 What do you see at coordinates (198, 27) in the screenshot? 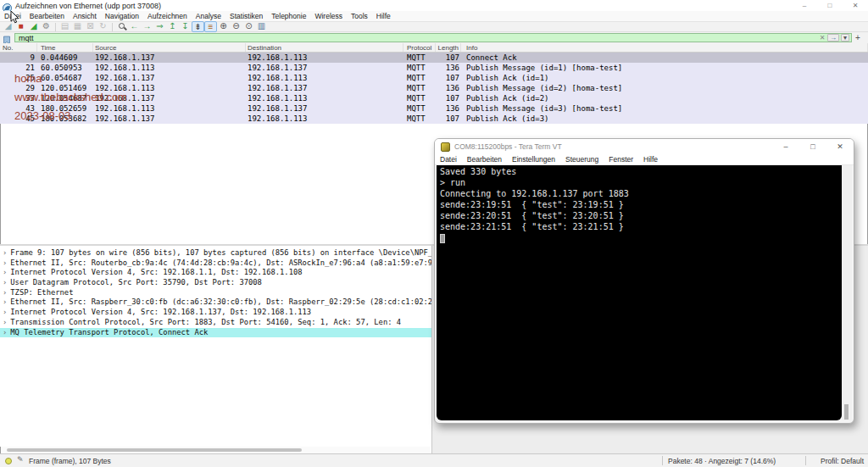
I see `auto-scroll-toggle: ⇟` at bounding box center [198, 27].